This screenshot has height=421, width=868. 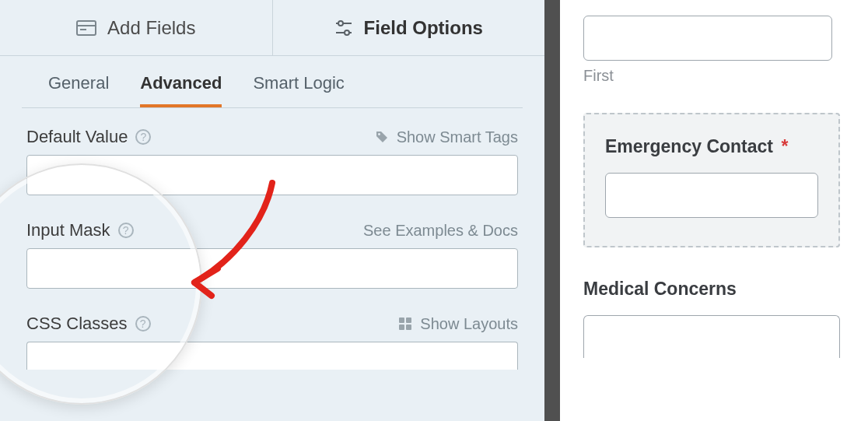 What do you see at coordinates (712, 336) in the screenshot?
I see `medical-concerns-input` at bounding box center [712, 336].